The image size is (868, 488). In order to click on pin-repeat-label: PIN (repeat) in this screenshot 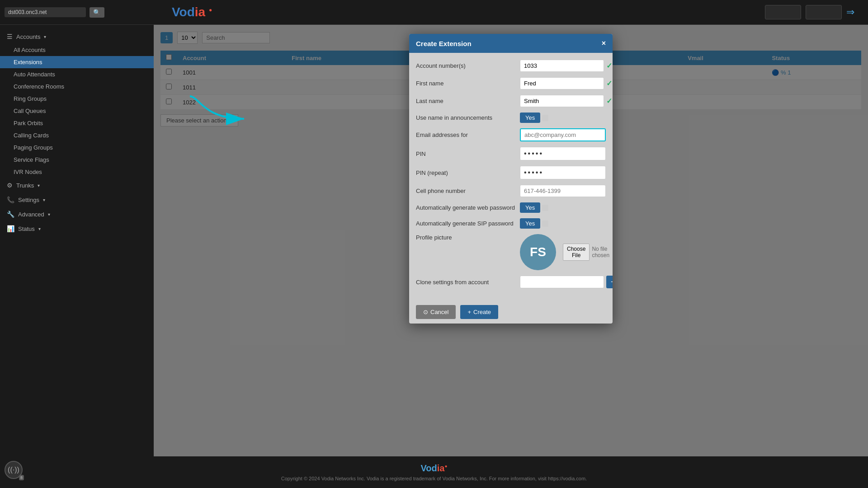, I will do `click(466, 173)`.